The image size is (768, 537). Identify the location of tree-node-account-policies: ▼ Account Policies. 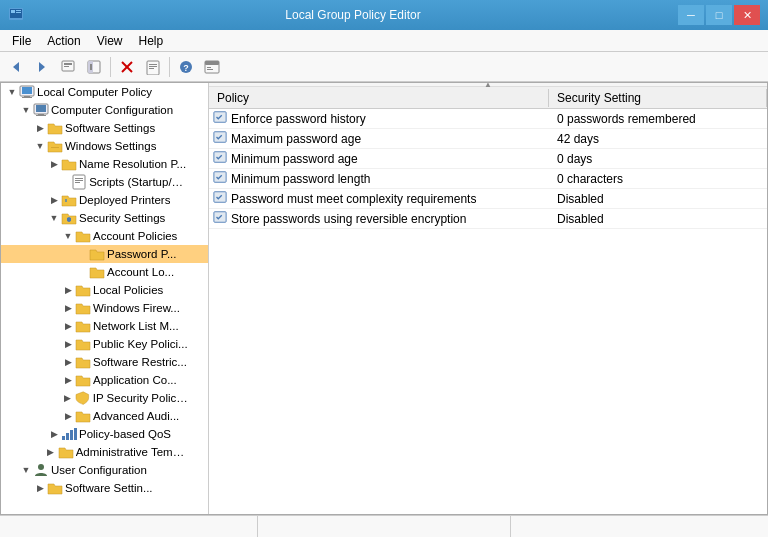
(104, 236).